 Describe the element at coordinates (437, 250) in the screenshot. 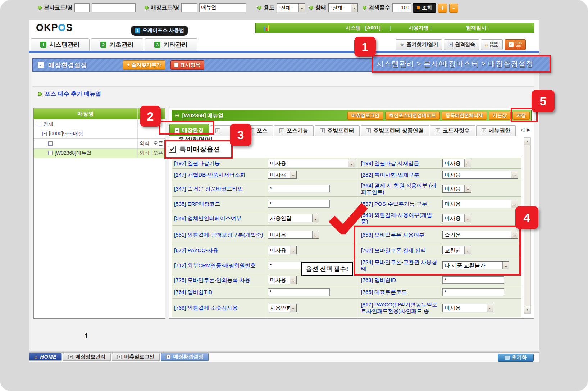

I see `annotation-box-mobile-coupon` at that location.